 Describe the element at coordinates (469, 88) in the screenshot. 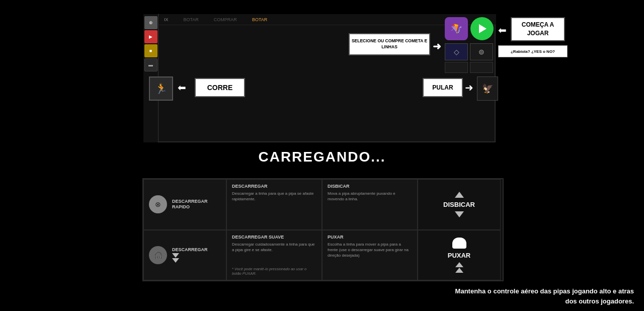

I see `arrow-right-pular: ➜` at that location.